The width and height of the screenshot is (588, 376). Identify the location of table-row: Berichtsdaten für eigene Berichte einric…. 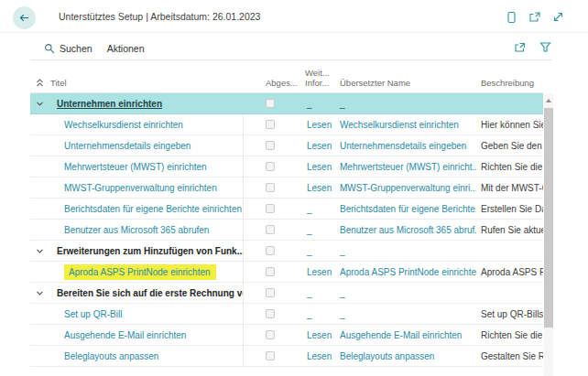
(287, 209).